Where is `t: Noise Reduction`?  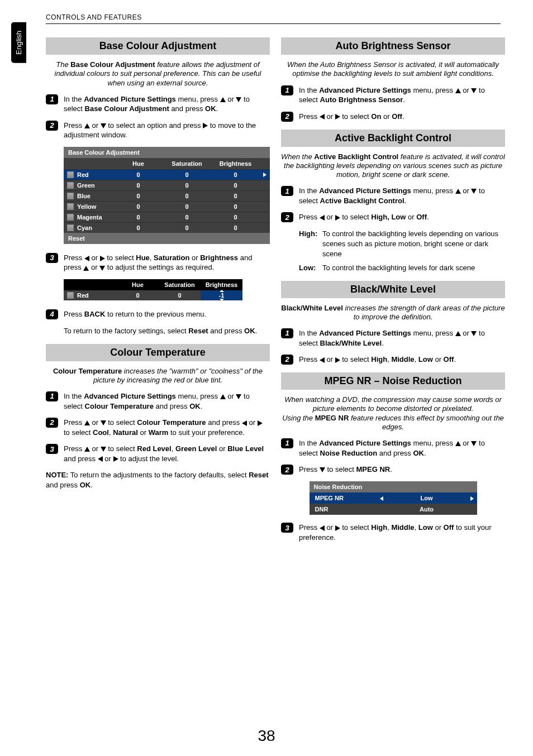
t: Noise Reduction is located at coordinates (349, 453).